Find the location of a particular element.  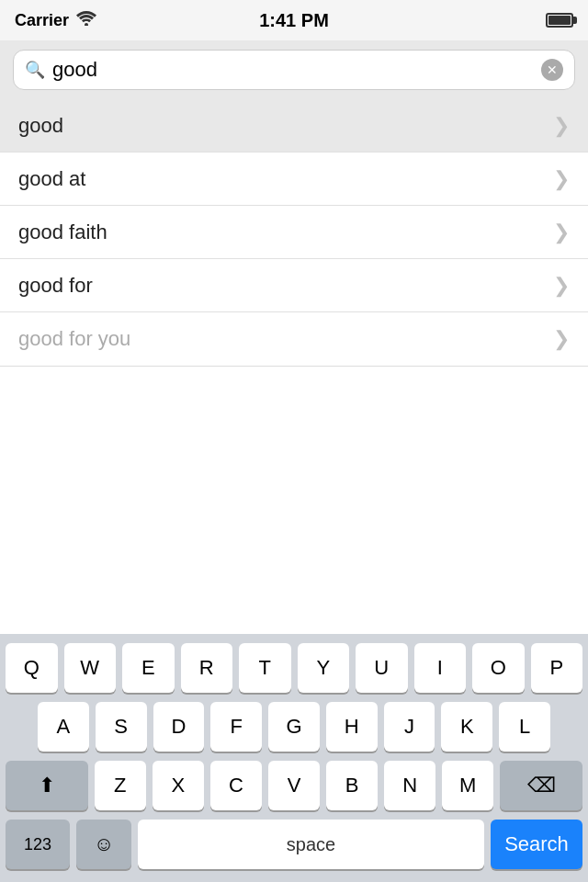

key-r: R is located at coordinates (208, 668).